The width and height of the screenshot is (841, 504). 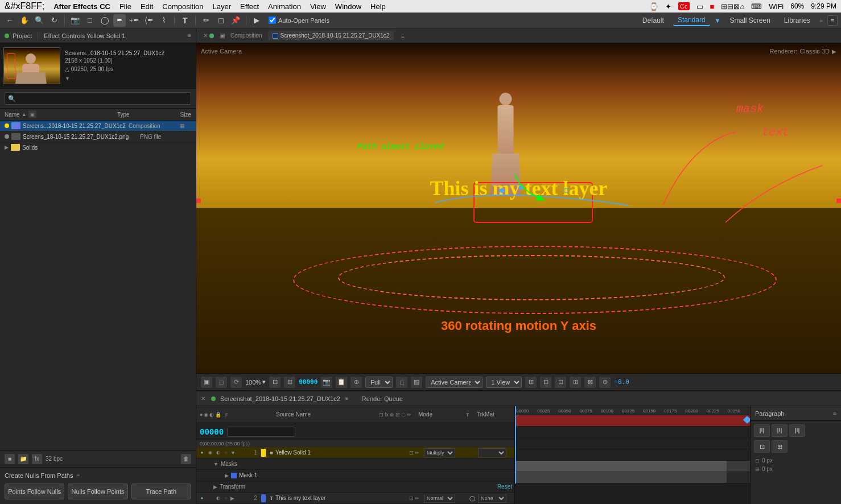 I want to click on grid-btn: ⊕, so click(x=356, y=382).